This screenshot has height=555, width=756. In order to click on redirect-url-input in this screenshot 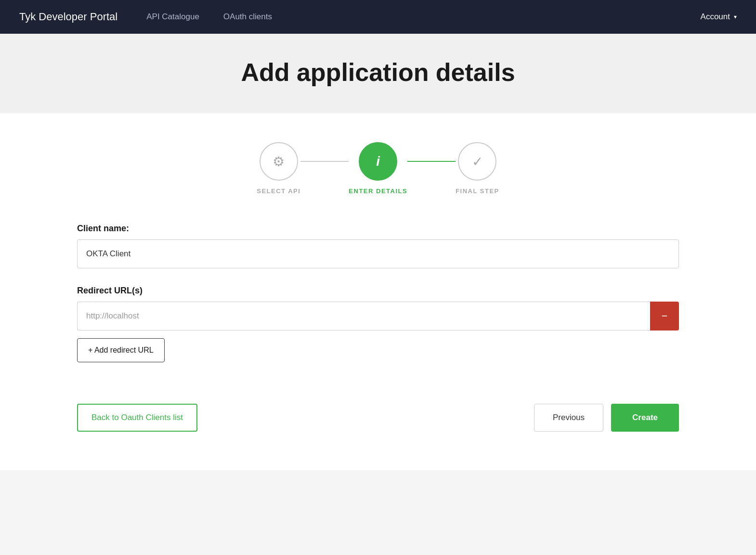, I will do `click(364, 316)`.